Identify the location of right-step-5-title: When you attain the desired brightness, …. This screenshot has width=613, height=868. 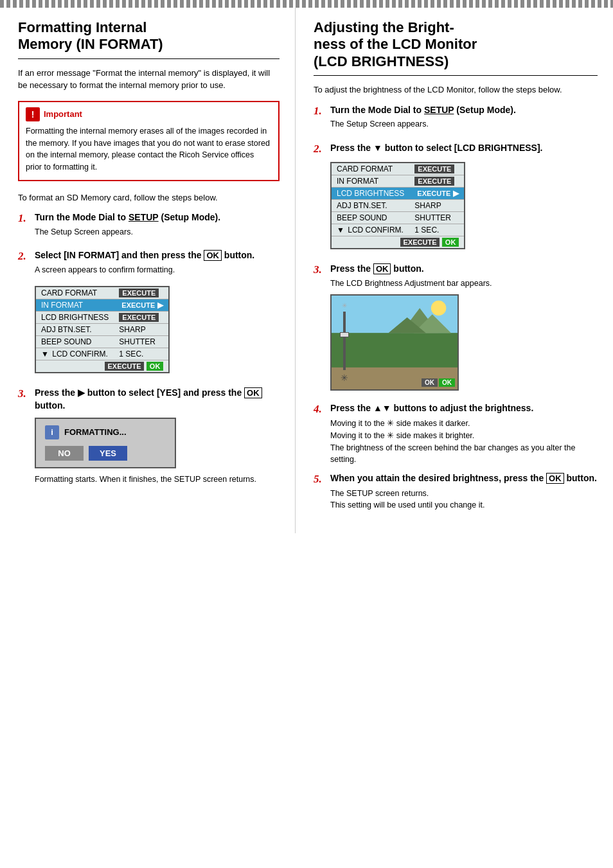
(464, 479).